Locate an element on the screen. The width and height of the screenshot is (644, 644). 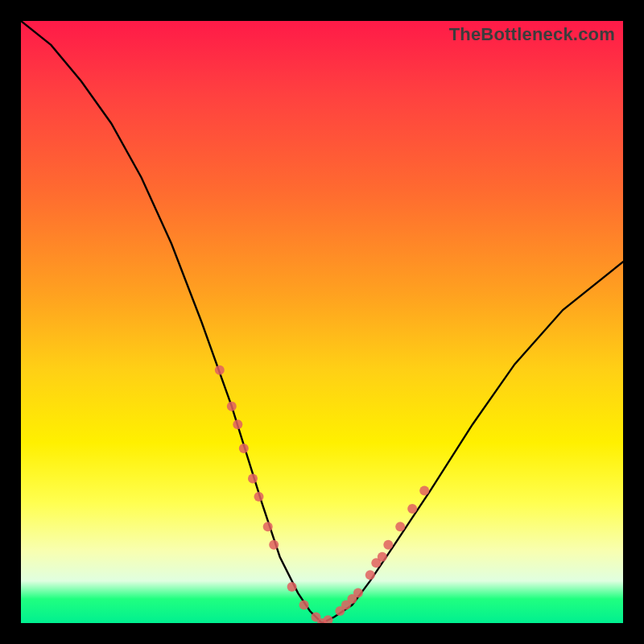
curve-markers is located at coordinates (322, 494).